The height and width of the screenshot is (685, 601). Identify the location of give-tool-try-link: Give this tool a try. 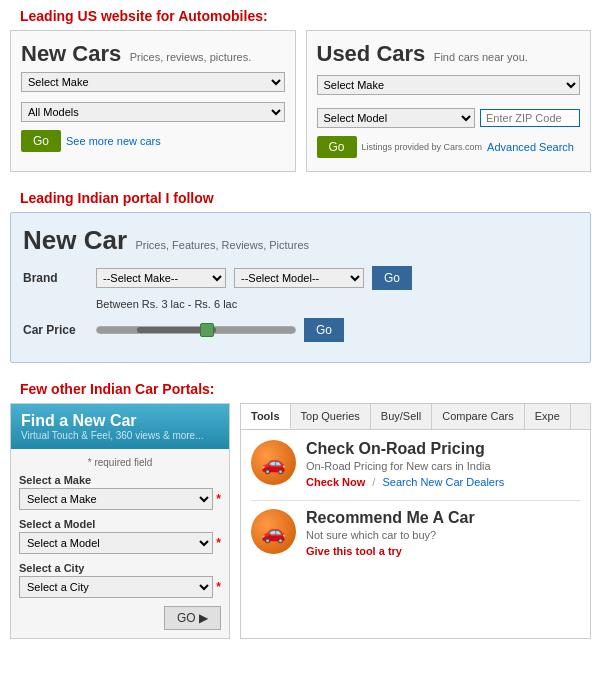
(354, 551).